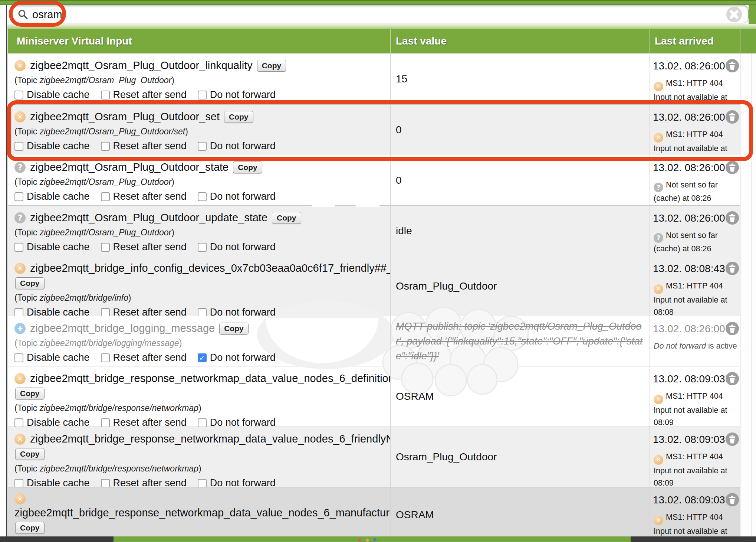  Describe the element at coordinates (374, 396) in the screenshot. I see `table-row: ✕zigbee2mqtt_bridge_response_networkmap_…` at that location.